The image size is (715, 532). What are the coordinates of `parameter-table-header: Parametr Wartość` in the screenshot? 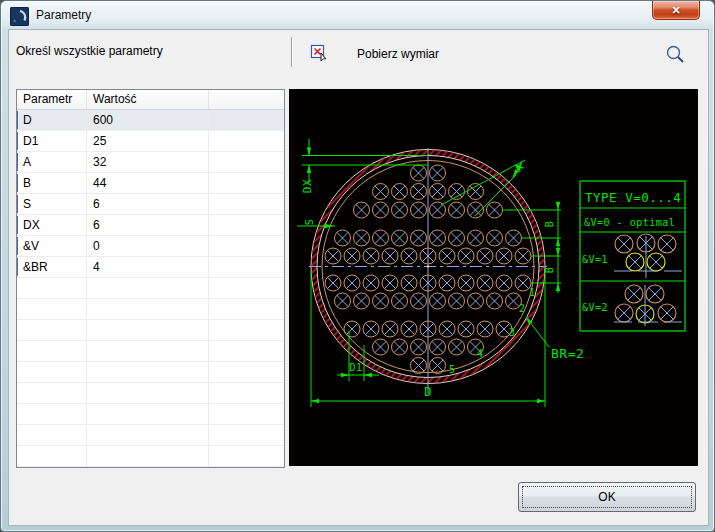 It's located at (150, 100).